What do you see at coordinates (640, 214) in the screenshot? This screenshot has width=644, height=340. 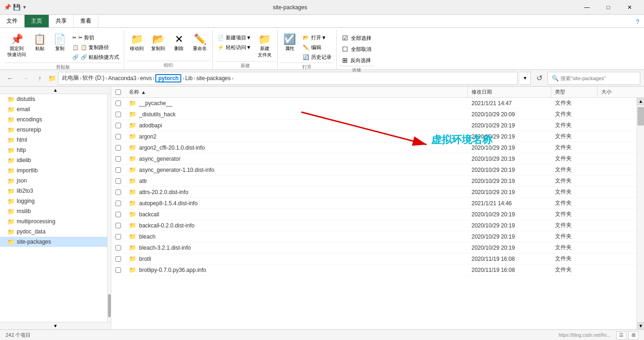 I see `filelist-scrollbar: ▲ ▼` at bounding box center [640, 214].